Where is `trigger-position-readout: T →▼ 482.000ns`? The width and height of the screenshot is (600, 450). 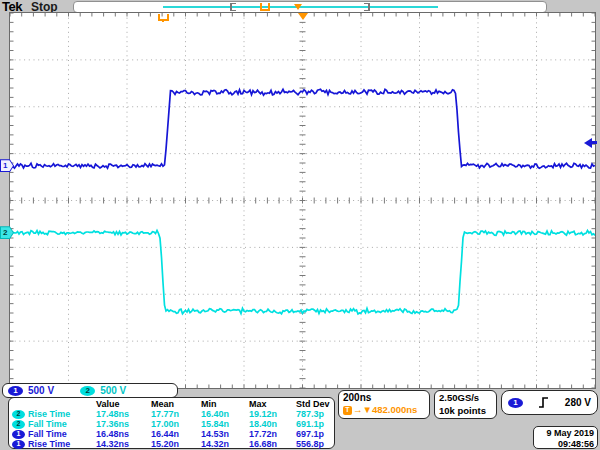 trigger-position-readout: T →▼ 482.000ns is located at coordinates (386, 410).